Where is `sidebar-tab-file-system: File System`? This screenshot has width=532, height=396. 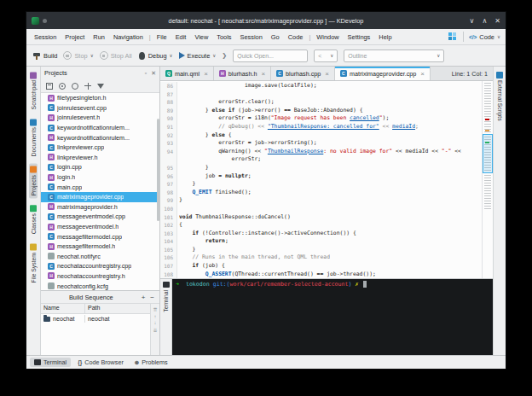
sidebar-tab-file-system: File System is located at coordinates (33, 264).